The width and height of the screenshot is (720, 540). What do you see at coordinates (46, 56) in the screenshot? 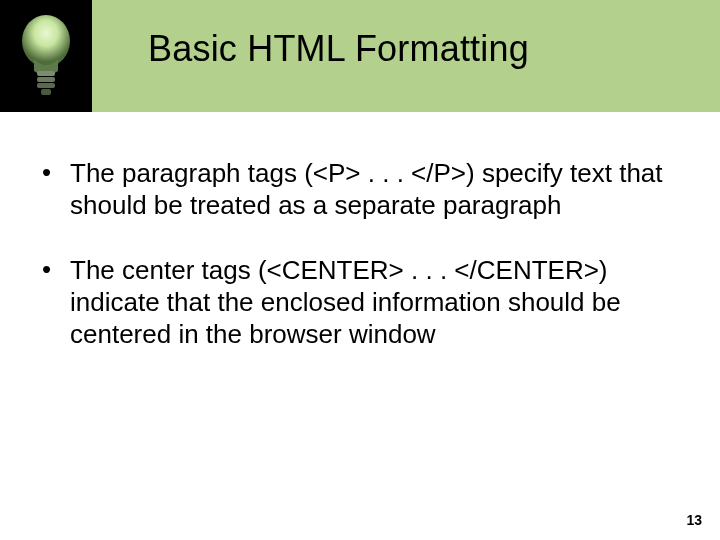
I see `lightbulb-icon` at bounding box center [46, 56].